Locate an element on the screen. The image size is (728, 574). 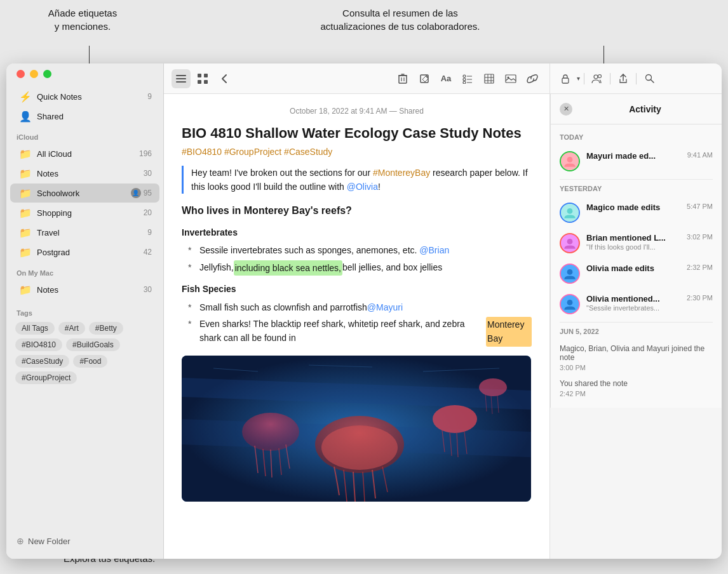
note-title: BIO 4810 Shallow Water Ecology Case Stud… is located at coordinates (357, 133).